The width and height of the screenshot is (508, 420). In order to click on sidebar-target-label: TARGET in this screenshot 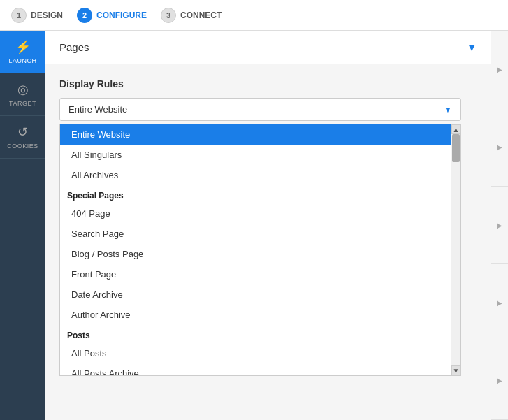, I will do `click(22, 103)`.